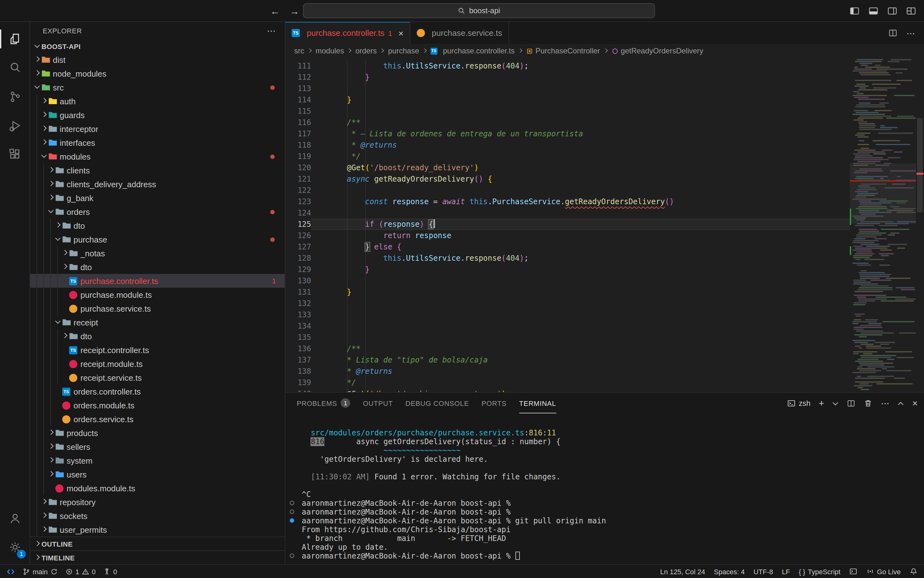  What do you see at coordinates (568, 349) in the screenshot?
I see `code-line-136: 136 /**` at bounding box center [568, 349].